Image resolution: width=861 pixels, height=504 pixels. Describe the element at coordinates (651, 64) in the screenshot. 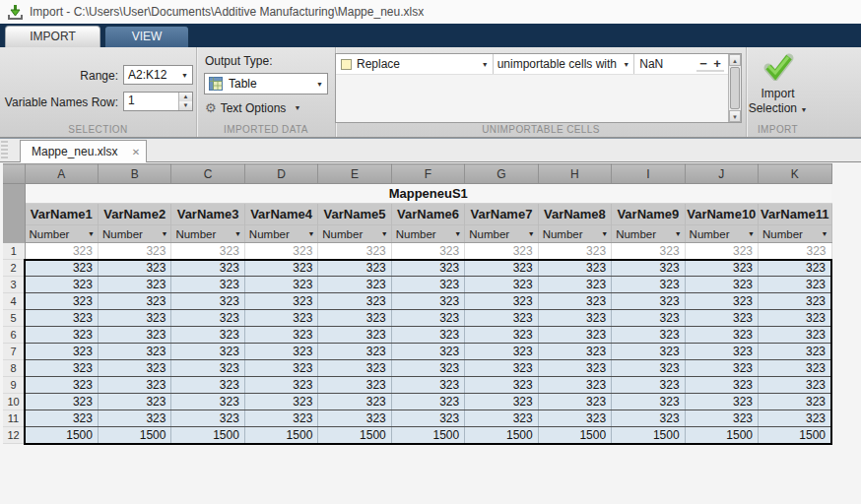

I see `rule-value: NaN` at that location.